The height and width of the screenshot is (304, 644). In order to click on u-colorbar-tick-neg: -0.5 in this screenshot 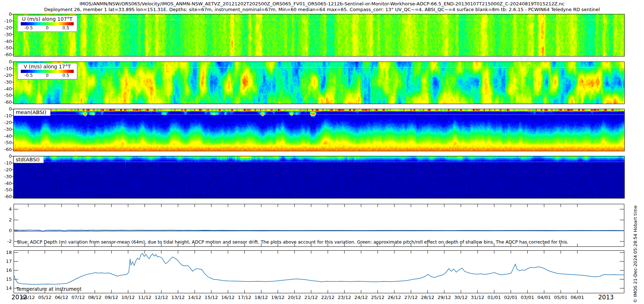, I will do `click(29, 28)`.